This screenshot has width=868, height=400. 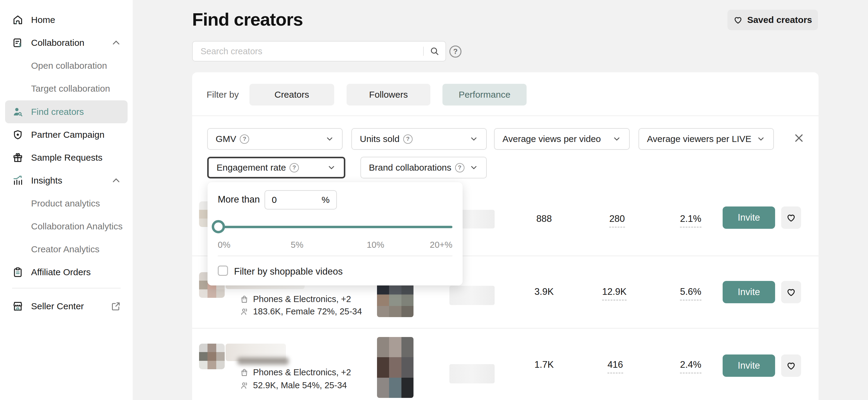 What do you see at coordinates (699, 139) in the screenshot?
I see `chip-label: Average viewers per LIVE` at bounding box center [699, 139].